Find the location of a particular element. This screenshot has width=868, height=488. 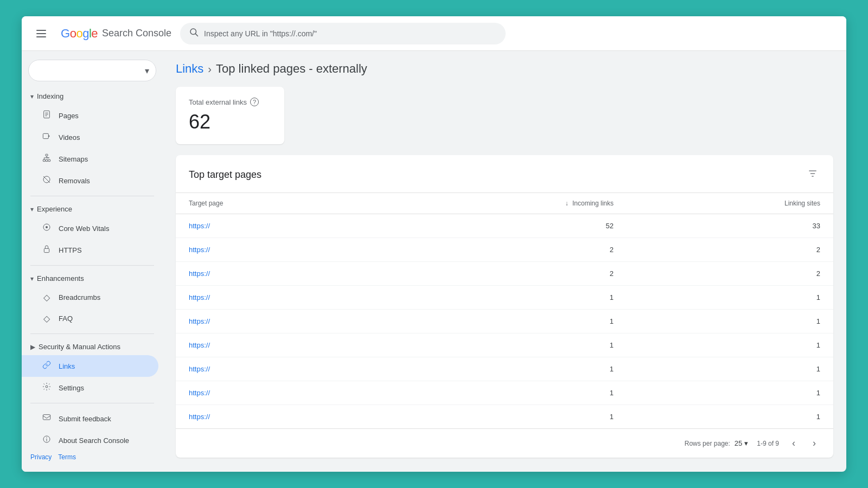

sidebar: ▾ ▾ Indexing Pages Videos is located at coordinates (92, 261).